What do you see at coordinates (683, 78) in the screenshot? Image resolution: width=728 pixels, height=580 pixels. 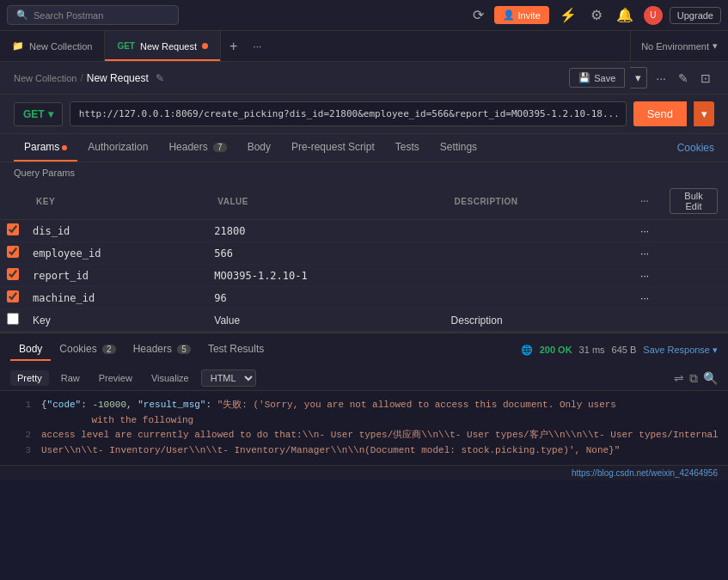 I see `edit-icon: ✎` at bounding box center [683, 78].